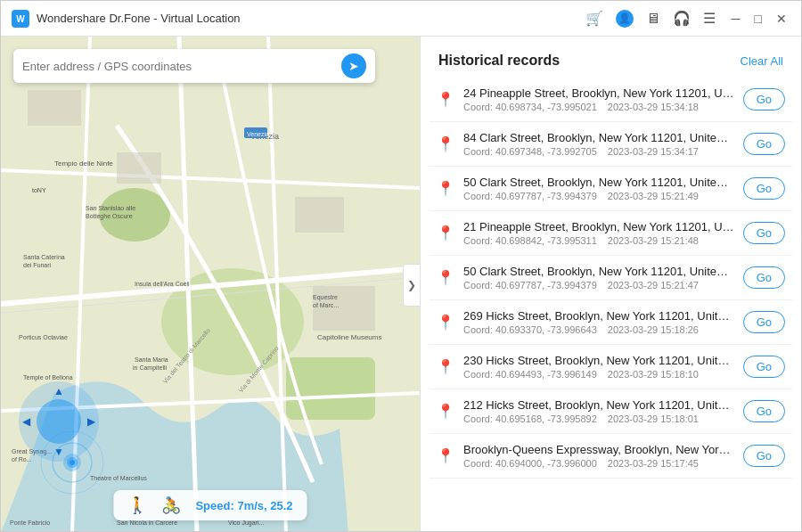 This screenshot has width=802, height=532. I want to click on app-logo: W, so click(20, 19).